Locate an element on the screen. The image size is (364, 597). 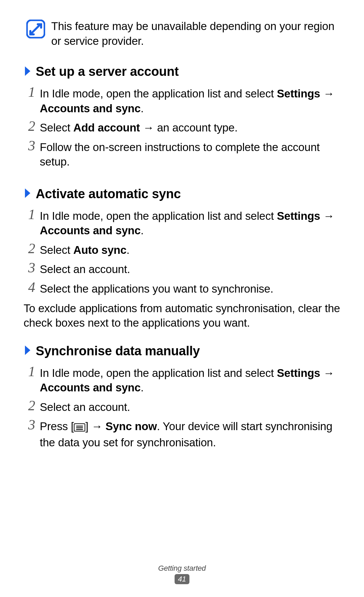
step-text: Select the applications you want to sync… is located at coordinates (190, 288).